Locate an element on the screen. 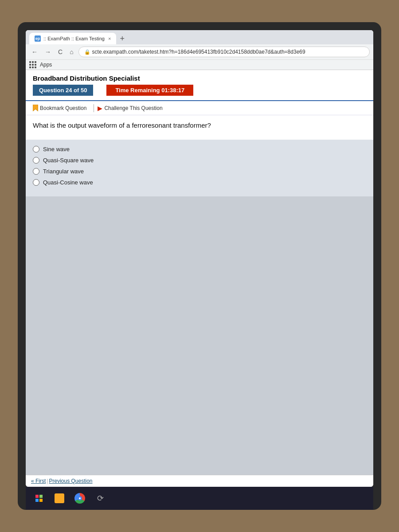 The height and width of the screenshot is (532, 399). forward-button: → is located at coordinates (48, 52).